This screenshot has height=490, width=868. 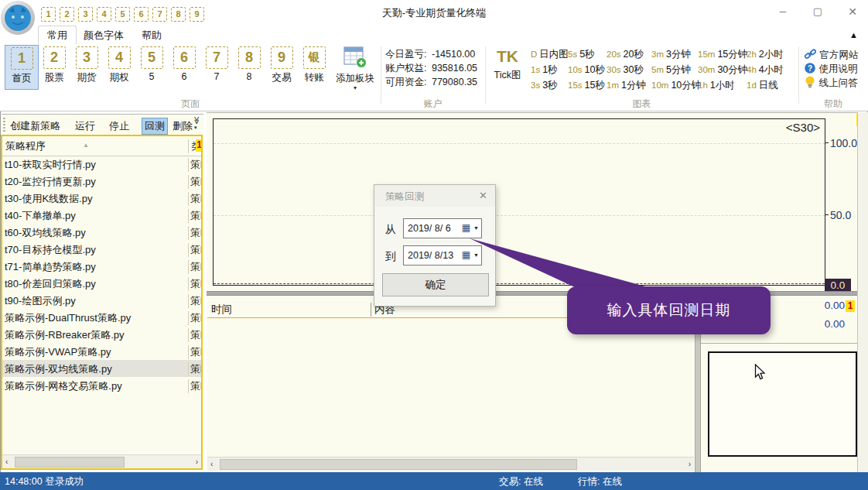 What do you see at coordinates (5, 125) in the screenshot?
I see `toolbar-drag-handle` at bounding box center [5, 125].